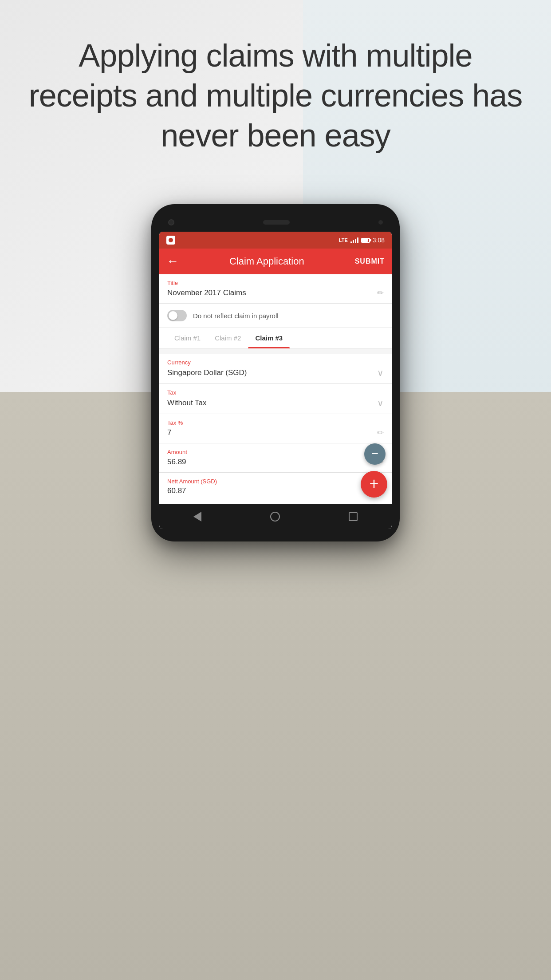 The width and height of the screenshot is (551, 980). What do you see at coordinates (276, 429) in the screenshot?
I see `taxpct-section: Tax % 7 ✏` at bounding box center [276, 429].